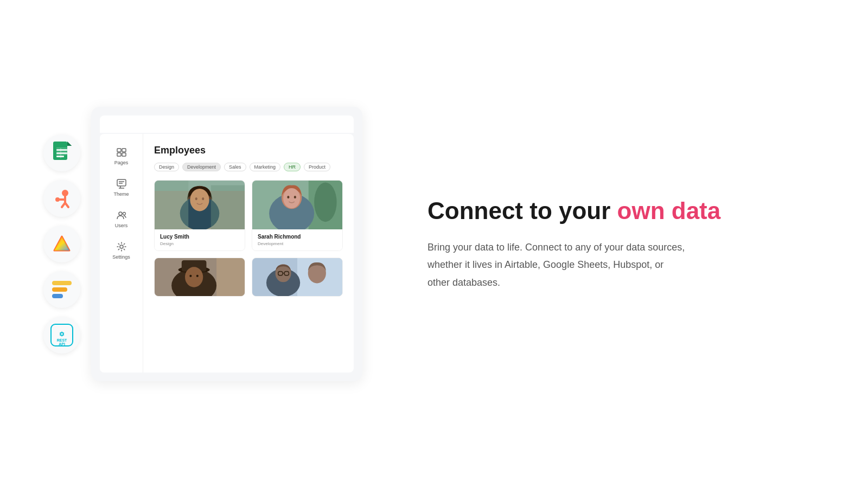  Describe the element at coordinates (167, 167) in the screenshot. I see `filter-design: Design` at that location.